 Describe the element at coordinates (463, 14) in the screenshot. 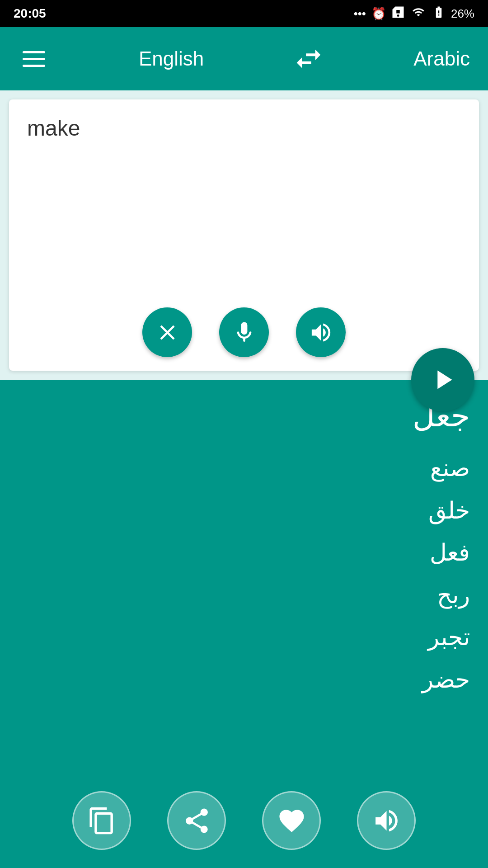

I see `battery-percent: 26%` at that location.